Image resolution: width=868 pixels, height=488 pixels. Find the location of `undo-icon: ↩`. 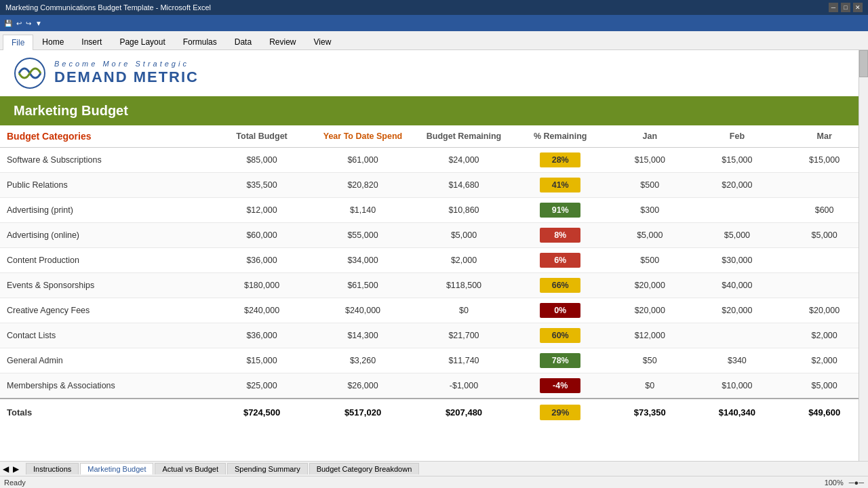

undo-icon: ↩ is located at coordinates (19, 23).